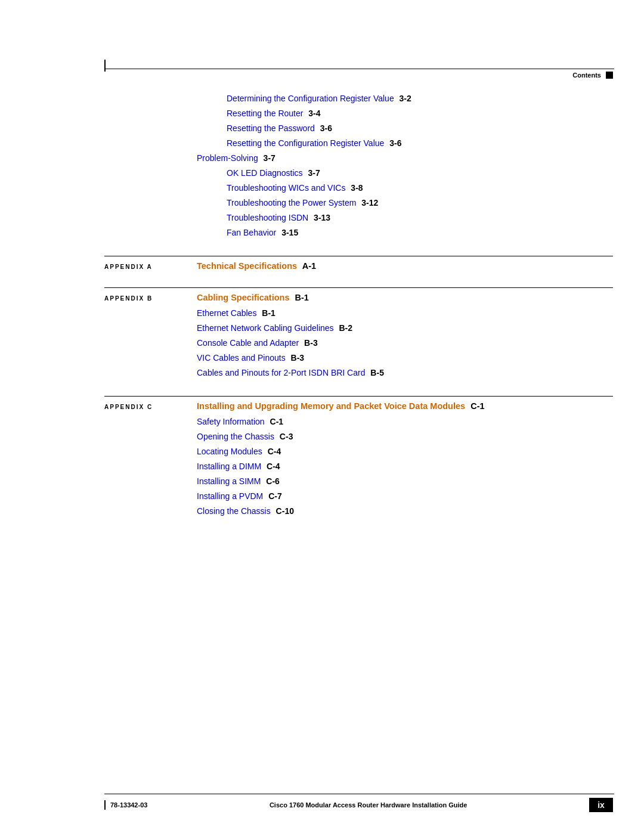 The height and width of the screenshot is (833, 644). What do you see at coordinates (265, 113) in the screenshot?
I see `toc-link-resetting-router: Resetting the Router` at bounding box center [265, 113].